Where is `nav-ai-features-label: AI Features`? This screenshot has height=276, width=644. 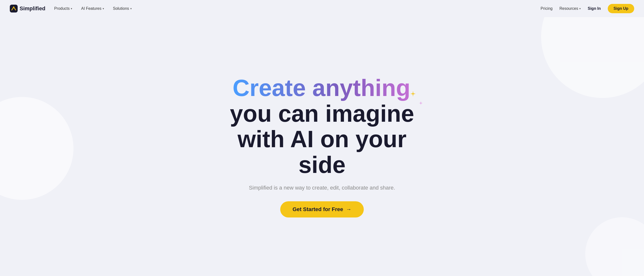
nav-ai-features-label: AI Features is located at coordinates (91, 8).